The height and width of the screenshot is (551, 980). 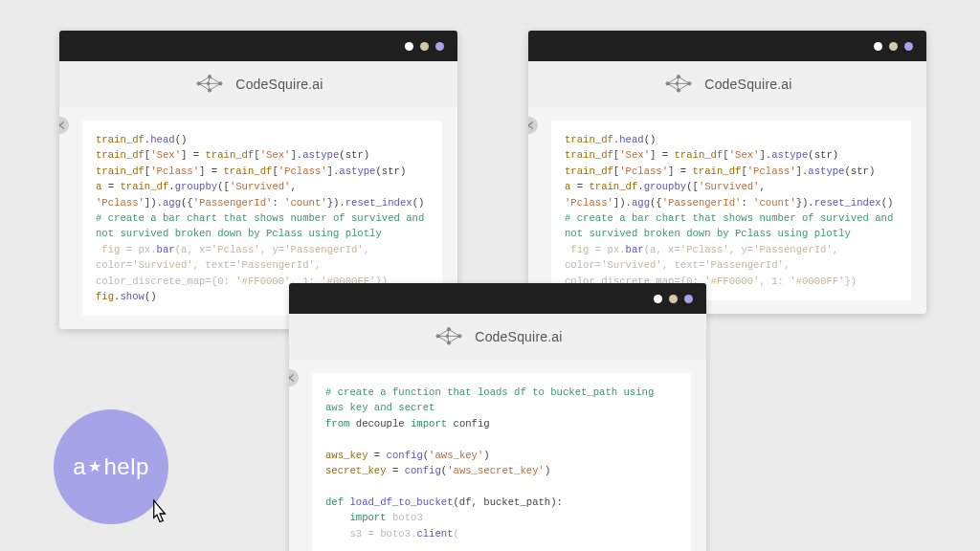 What do you see at coordinates (731, 210) in the screenshot?
I see `code-pane: train_df.head() train_df['Sex'] = train_…` at bounding box center [731, 210].